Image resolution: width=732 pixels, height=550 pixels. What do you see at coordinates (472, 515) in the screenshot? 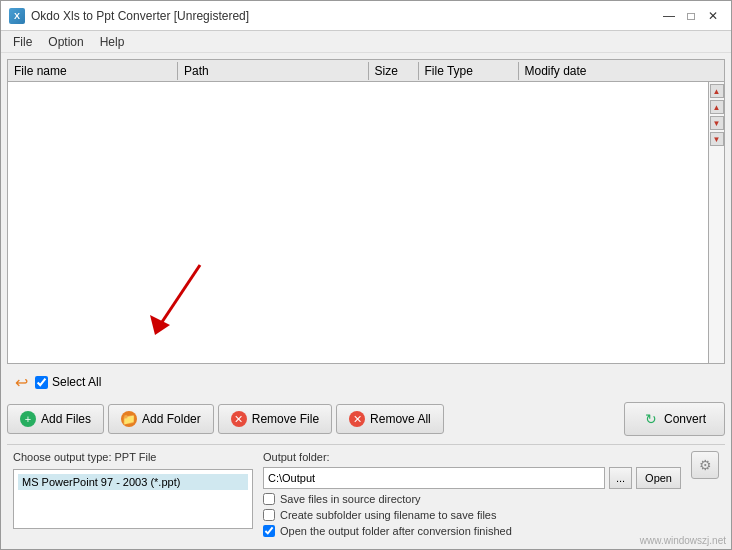
I see `create-subfolder-row: Create subfolder using filename to save …` at bounding box center [472, 515].